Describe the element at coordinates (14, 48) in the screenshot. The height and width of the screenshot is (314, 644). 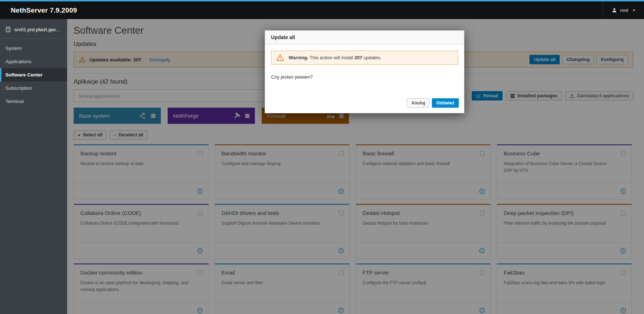
I see `sidebar-item-label: System` at that location.